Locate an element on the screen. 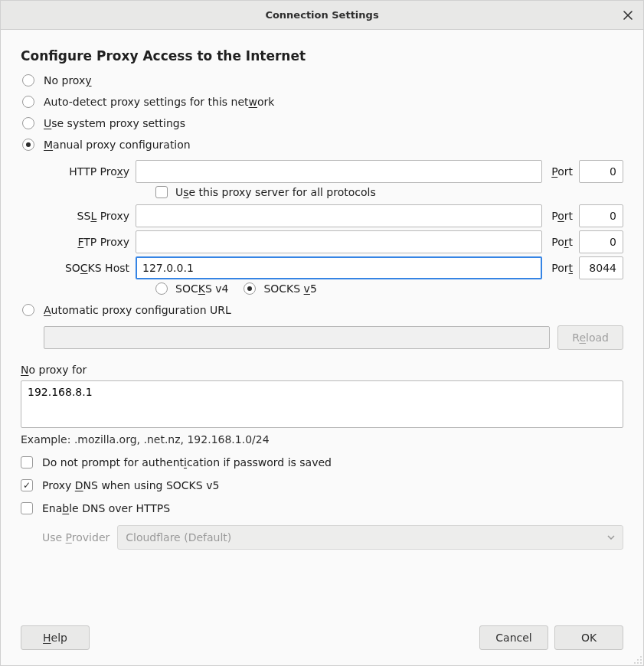 This screenshot has width=644, height=666. ssl-proxy-host-input is located at coordinates (338, 216).